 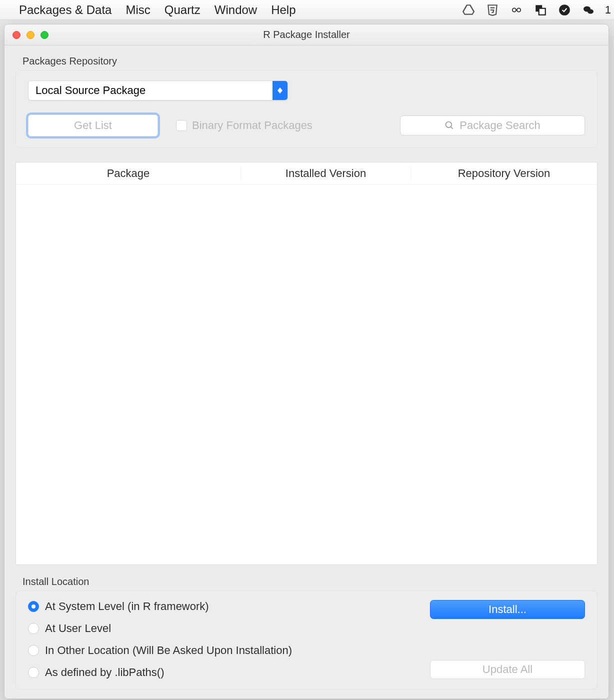 What do you see at coordinates (492, 10) in the screenshot?
I see `html5-shield-icon` at bounding box center [492, 10].